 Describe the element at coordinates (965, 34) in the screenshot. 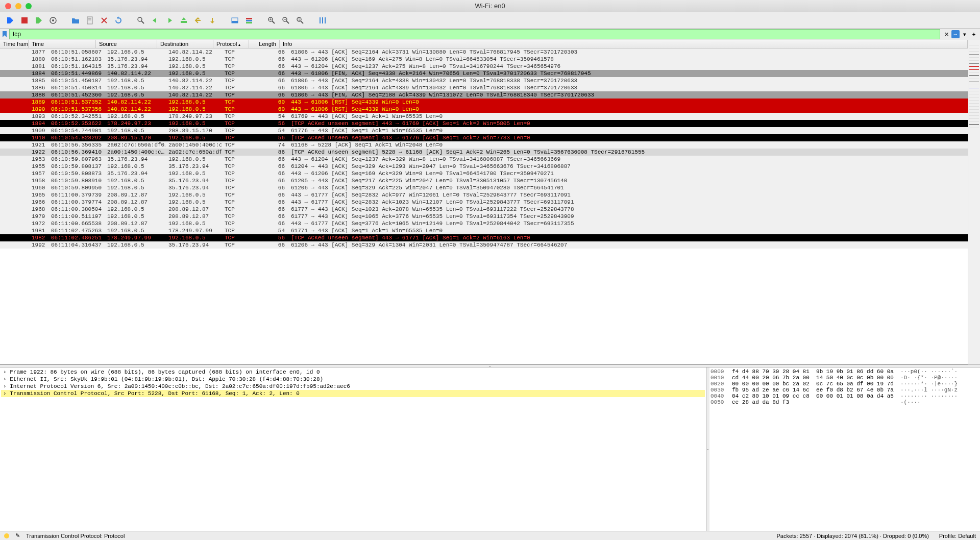

I see `filter-history-button: ▾` at that location.